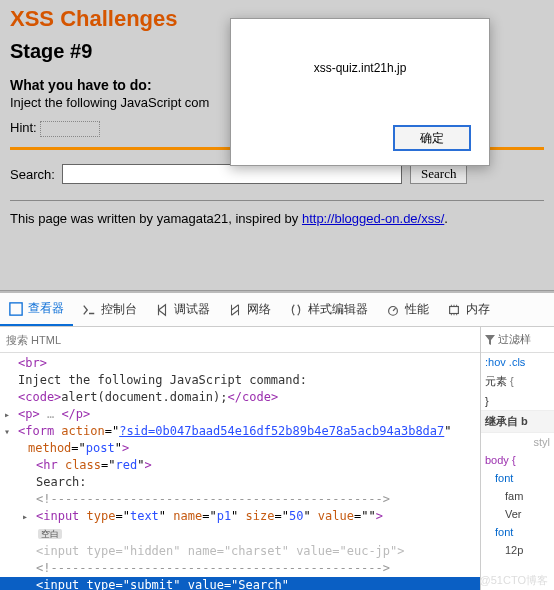 This screenshot has width=554, height=590. Describe the element at coordinates (162, 310) in the screenshot. I see `debugger-icon` at that location.